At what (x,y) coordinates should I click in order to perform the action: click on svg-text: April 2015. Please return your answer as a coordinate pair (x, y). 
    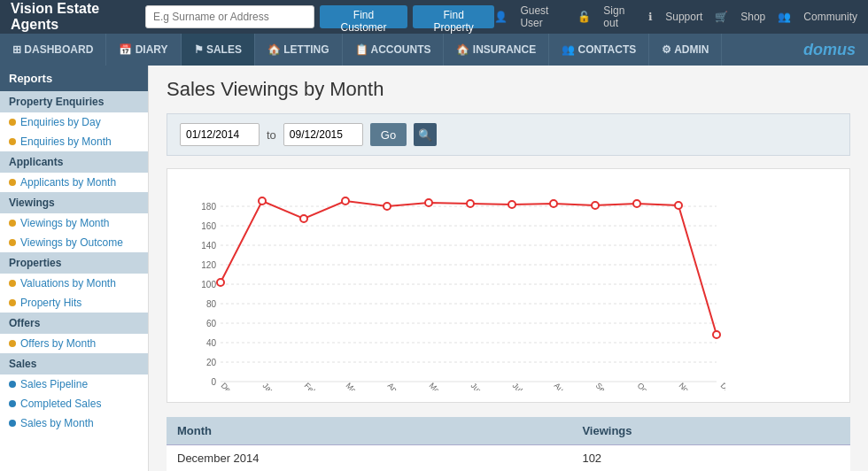
    Looking at the image, I should click on (402, 386).